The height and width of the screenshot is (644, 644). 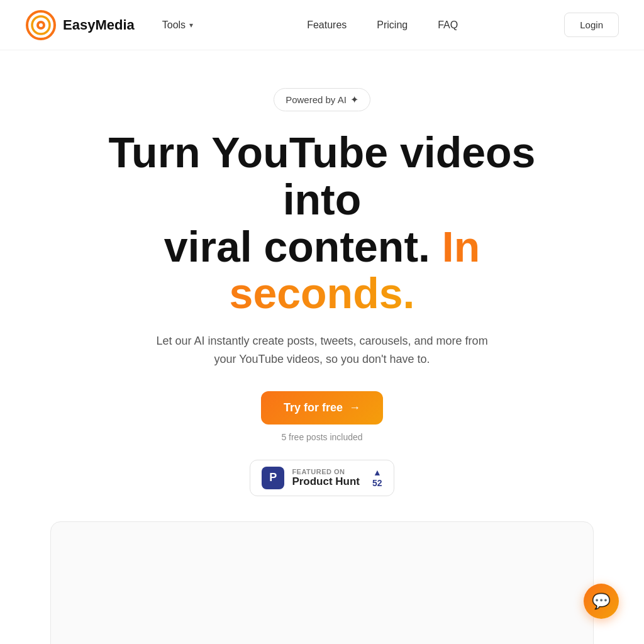 I want to click on nav-tools: Tools ▾, so click(x=177, y=25).